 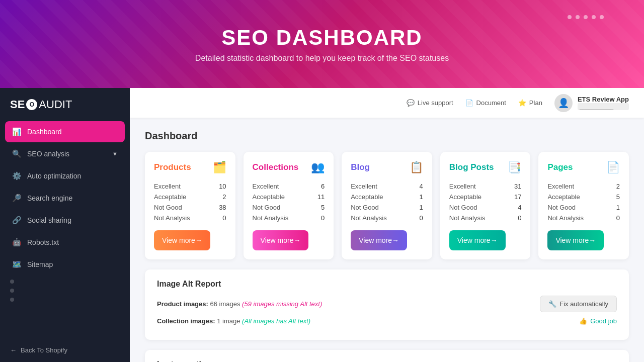 I want to click on sidebar-item-auto-optimization: ⚙️ Auto optimization, so click(x=65, y=176).